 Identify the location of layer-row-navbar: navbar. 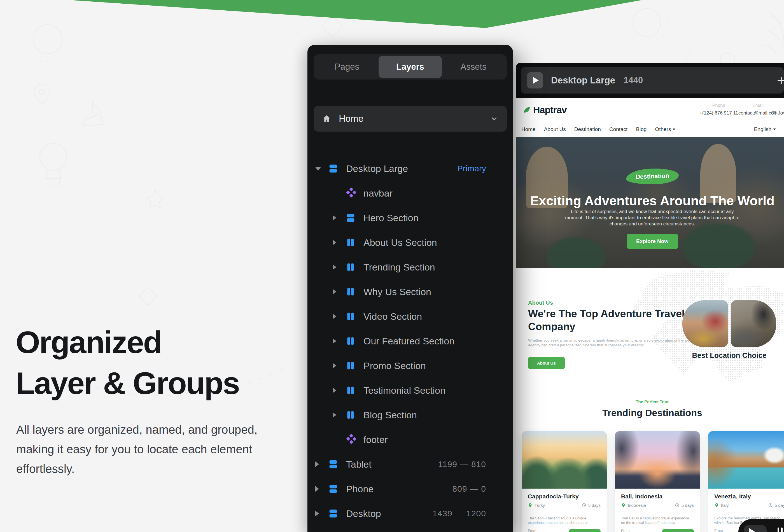
(410, 193).